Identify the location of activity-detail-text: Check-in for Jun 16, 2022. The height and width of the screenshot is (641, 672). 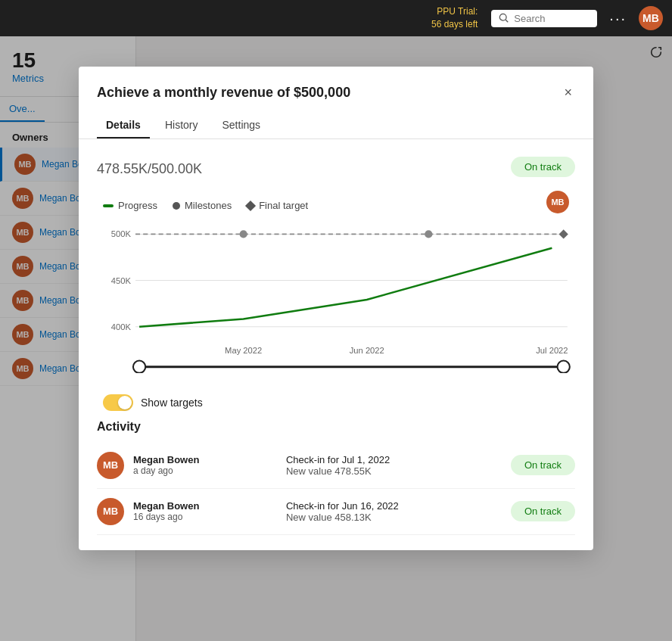
(394, 506).